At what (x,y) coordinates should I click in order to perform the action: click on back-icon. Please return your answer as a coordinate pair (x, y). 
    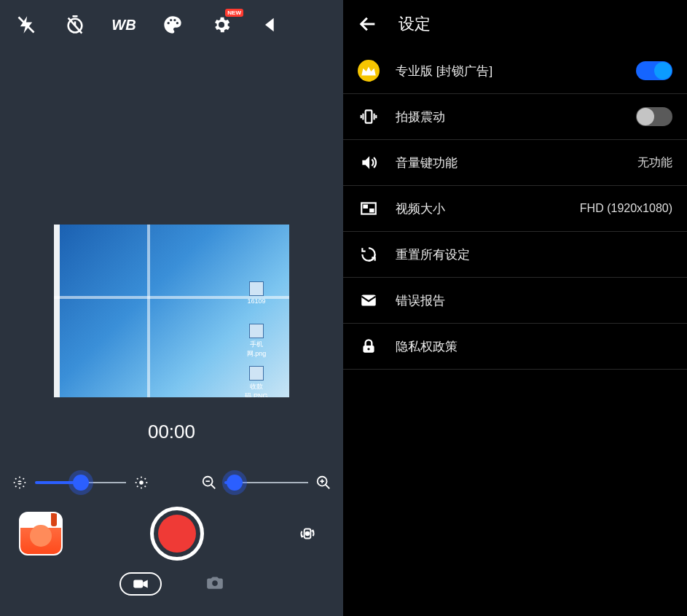
    Looking at the image, I should click on (368, 24).